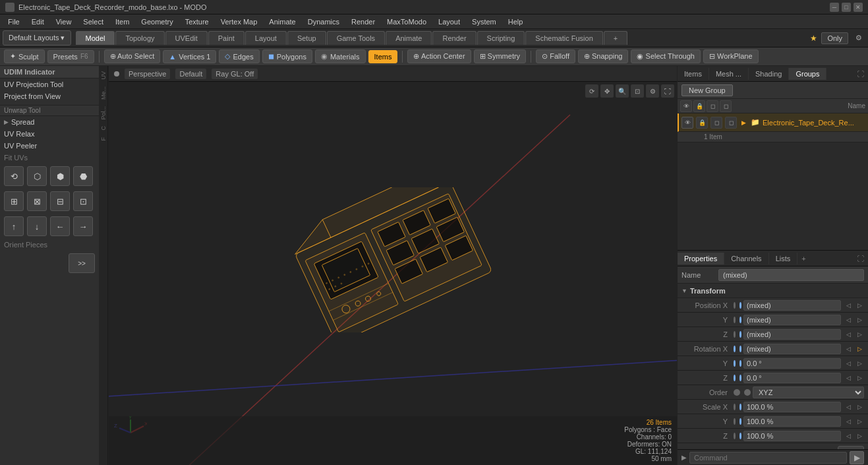  I want to click on project-from-view-tool: Project from View, so click(49, 96).